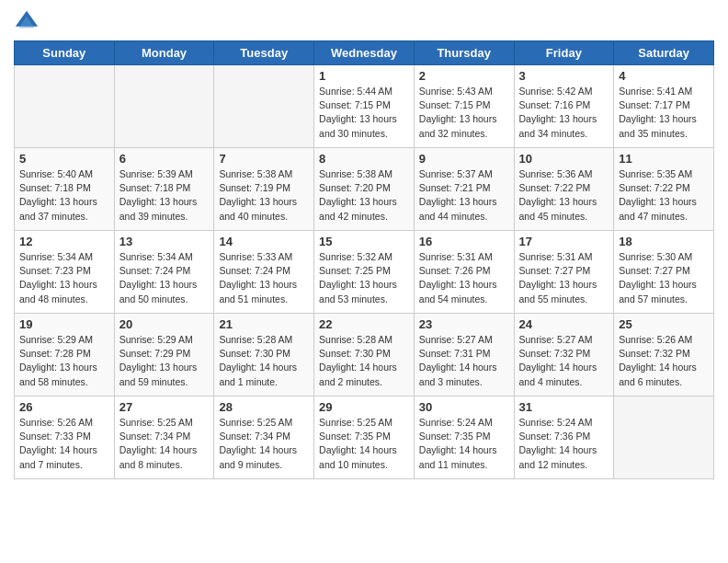  I want to click on day-info: Sunrise: 5:27 AMSunset: 7:32 PMDaylight:…, so click(564, 361).